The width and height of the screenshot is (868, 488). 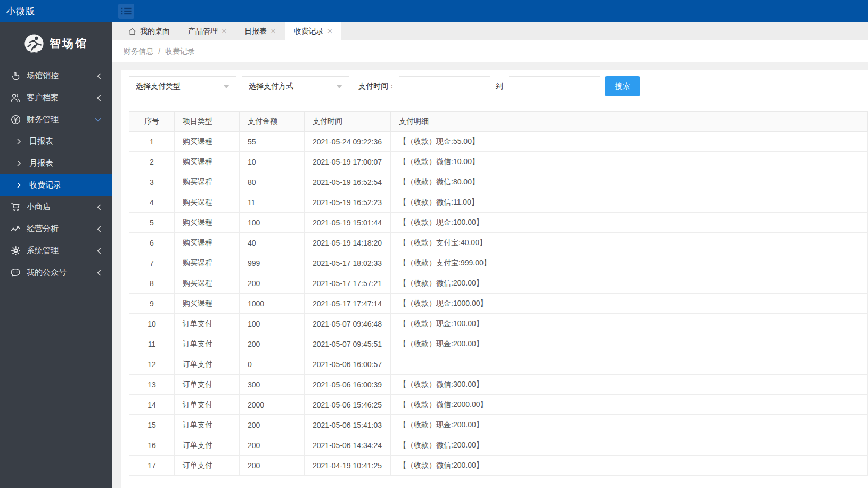 I want to click on search-button: 搜索, so click(x=623, y=86).